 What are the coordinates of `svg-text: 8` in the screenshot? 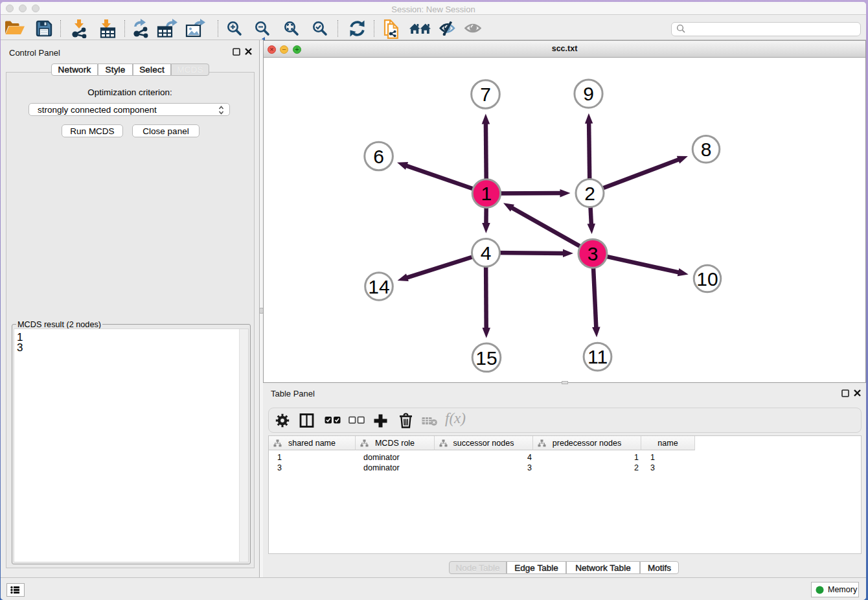 It's located at (706, 149).